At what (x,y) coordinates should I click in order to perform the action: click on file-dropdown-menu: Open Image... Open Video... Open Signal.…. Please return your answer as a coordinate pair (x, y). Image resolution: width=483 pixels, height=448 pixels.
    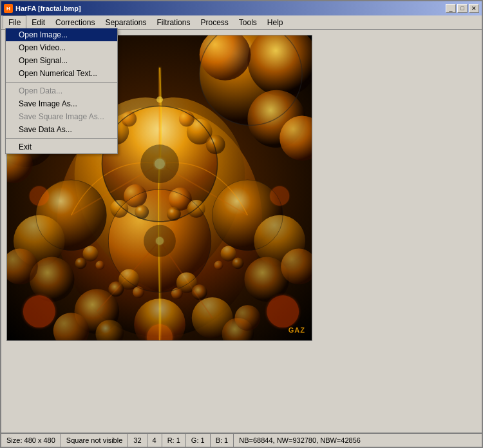
    Looking at the image, I should click on (62, 92).